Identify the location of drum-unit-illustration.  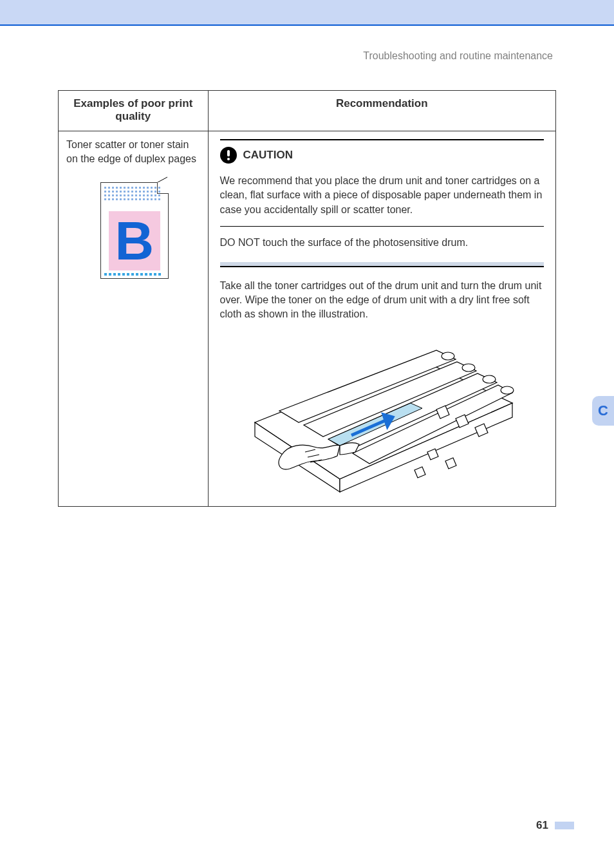
(382, 413).